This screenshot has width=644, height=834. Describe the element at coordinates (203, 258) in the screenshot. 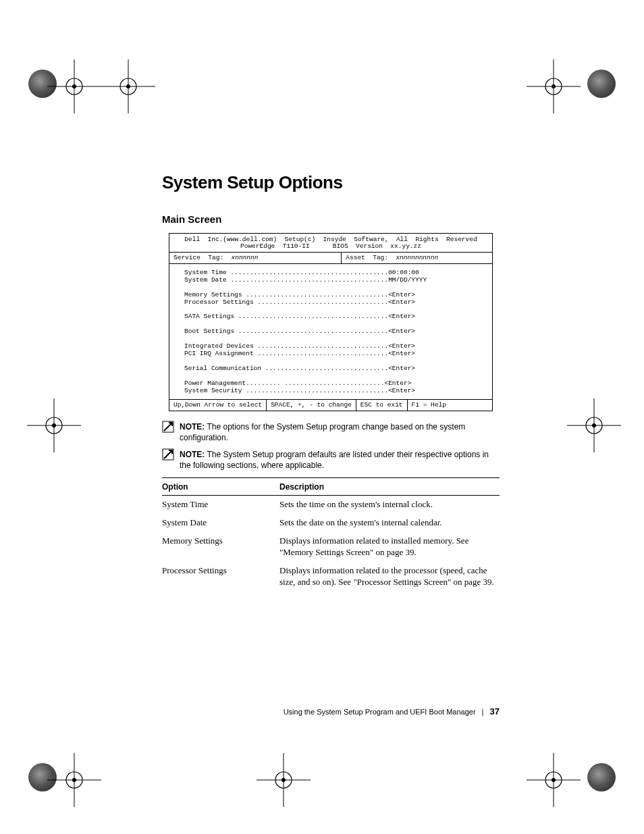

I see `service-tag-label: Service Tag:` at that location.